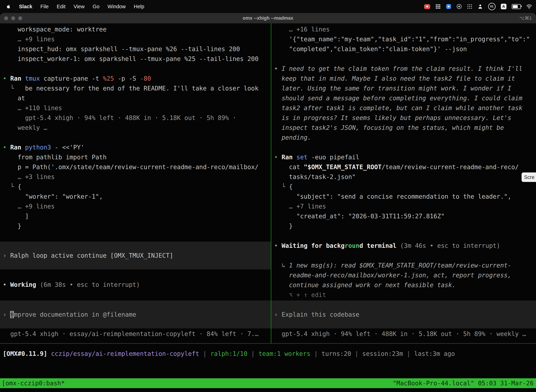 The image size is (536, 392). I want to click on terminal-line: • Ran set -euo pipefail, so click(405, 157).